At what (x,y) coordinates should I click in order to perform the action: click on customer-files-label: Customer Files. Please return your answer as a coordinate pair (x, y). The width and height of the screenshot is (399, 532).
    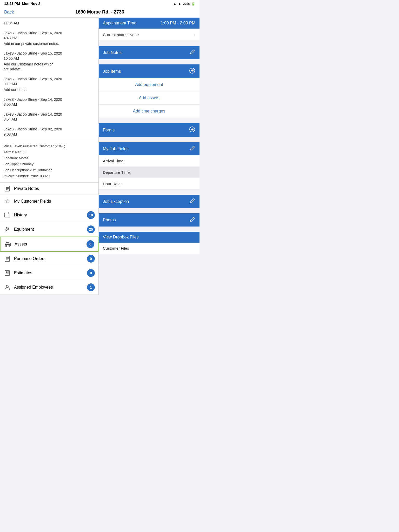
    Looking at the image, I should click on (116, 248).